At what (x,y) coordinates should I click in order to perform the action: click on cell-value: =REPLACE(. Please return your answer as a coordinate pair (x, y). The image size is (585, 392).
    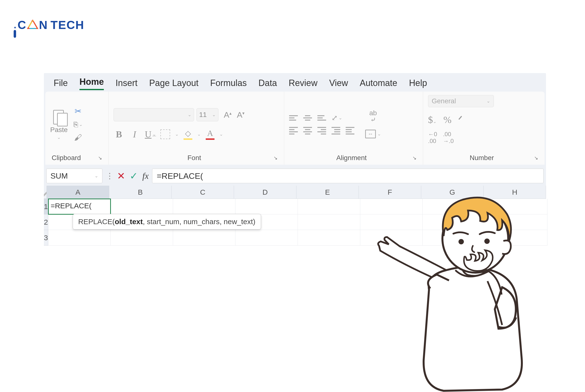
    Looking at the image, I should click on (71, 206).